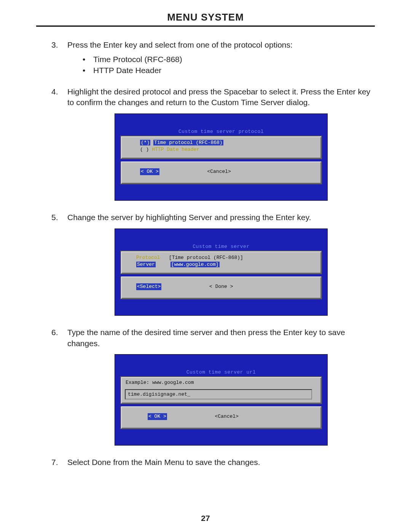 This screenshot has height=532, width=411. I want to click on screenshot-url-dialog: Custom time server url Example: www.goog…, so click(221, 400).